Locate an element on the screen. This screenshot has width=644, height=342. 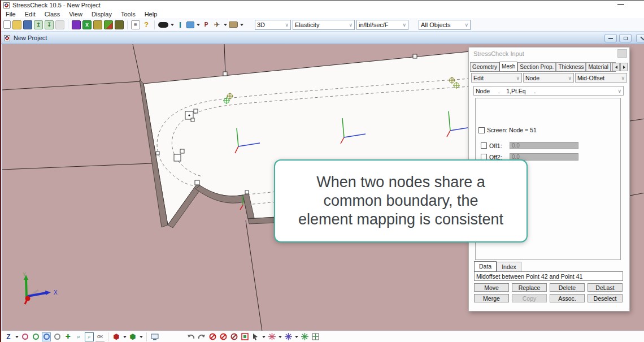
object-select: Node∨ is located at coordinates (549, 78).